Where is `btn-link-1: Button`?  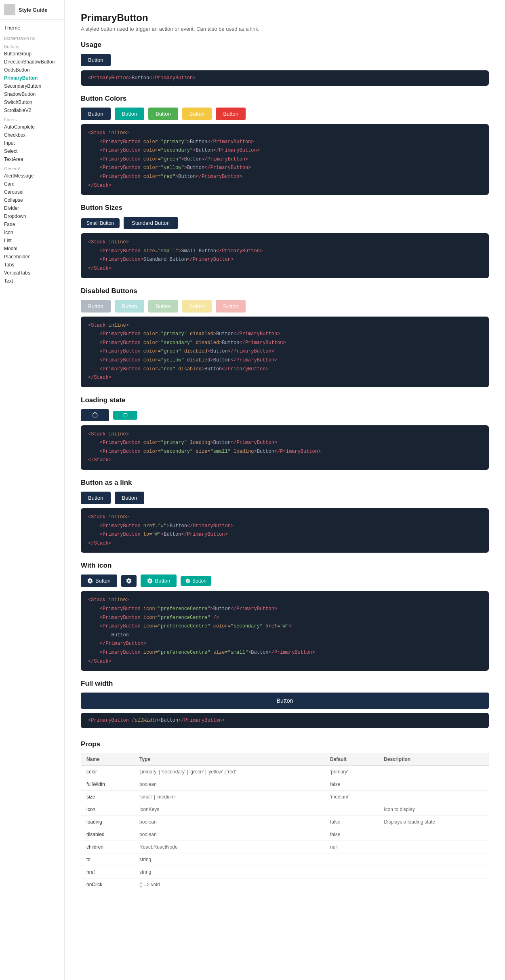 btn-link-1: Button is located at coordinates (96, 498).